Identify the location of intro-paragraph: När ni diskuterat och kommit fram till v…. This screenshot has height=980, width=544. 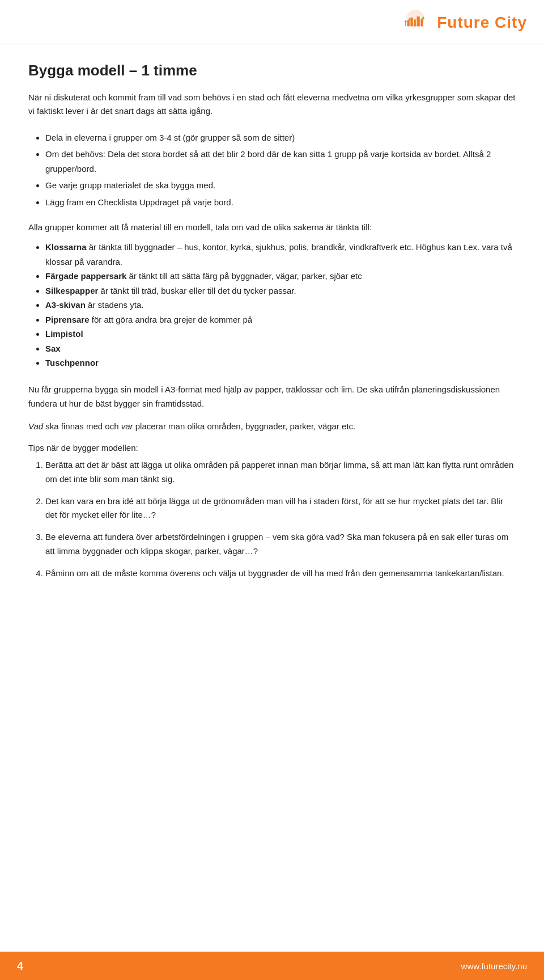
(272, 104).